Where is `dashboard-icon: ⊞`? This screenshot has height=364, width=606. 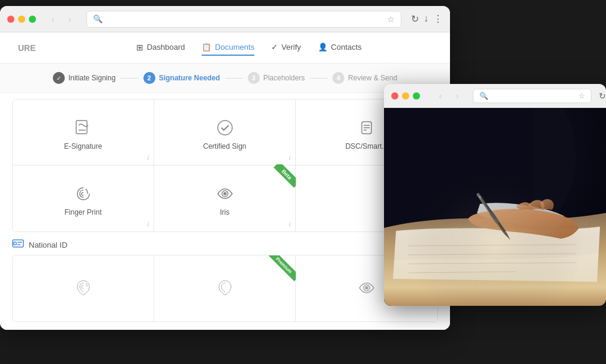 dashboard-icon: ⊞ is located at coordinates (140, 47).